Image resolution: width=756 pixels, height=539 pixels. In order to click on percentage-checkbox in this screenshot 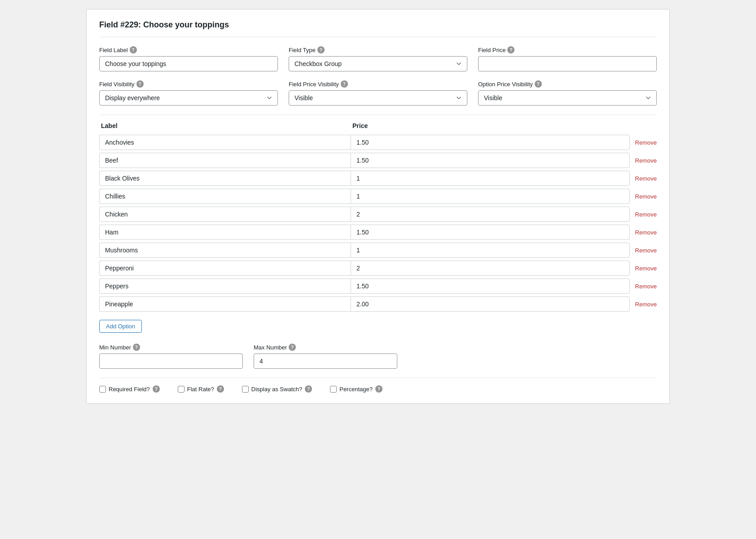, I will do `click(333, 389)`.